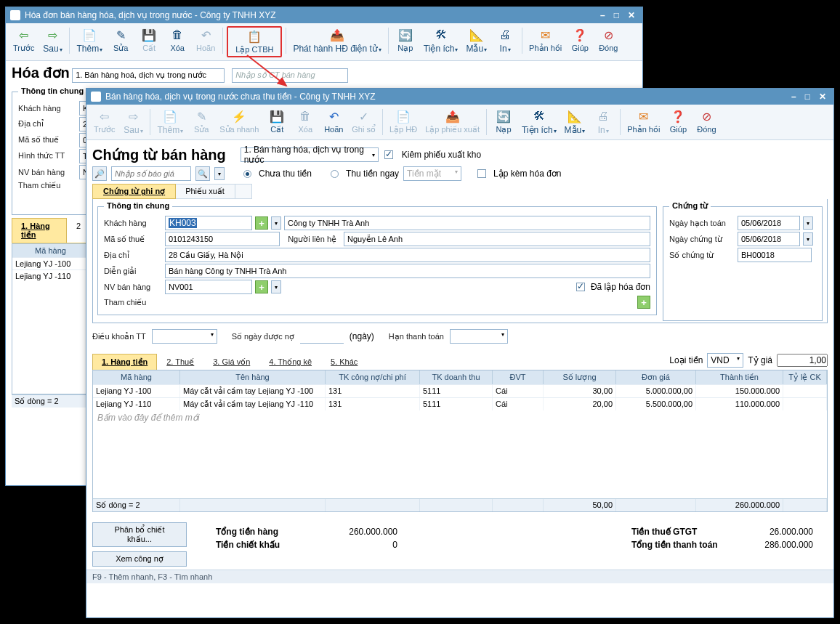 The width and height of the screenshot is (840, 624). What do you see at coordinates (769, 239) in the screenshot?
I see `voucher-date-input` at bounding box center [769, 239].